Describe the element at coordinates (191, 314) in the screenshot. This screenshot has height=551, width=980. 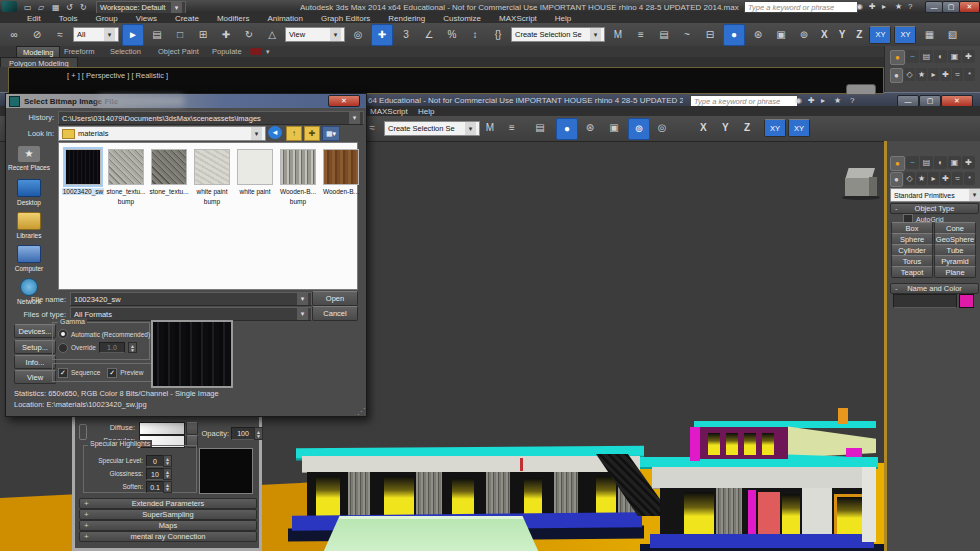
I see `filetype-dropdown: All Formats` at that location.